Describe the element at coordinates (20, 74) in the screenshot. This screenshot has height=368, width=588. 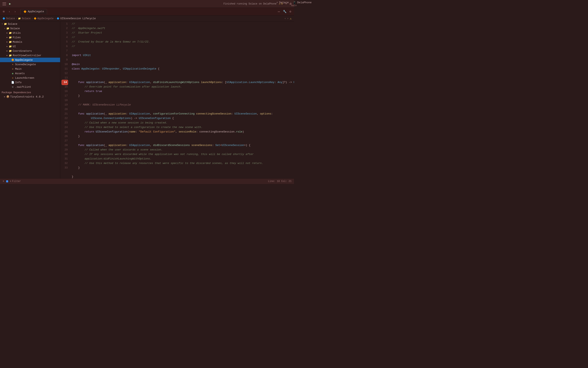
I see `sidebar-label: Assets` at that location.